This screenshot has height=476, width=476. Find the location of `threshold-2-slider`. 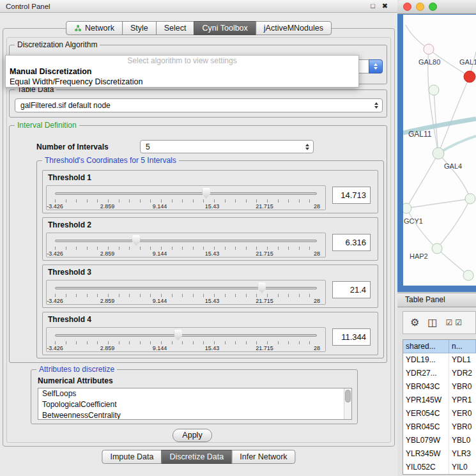

threshold-2-slider is located at coordinates (186, 241).